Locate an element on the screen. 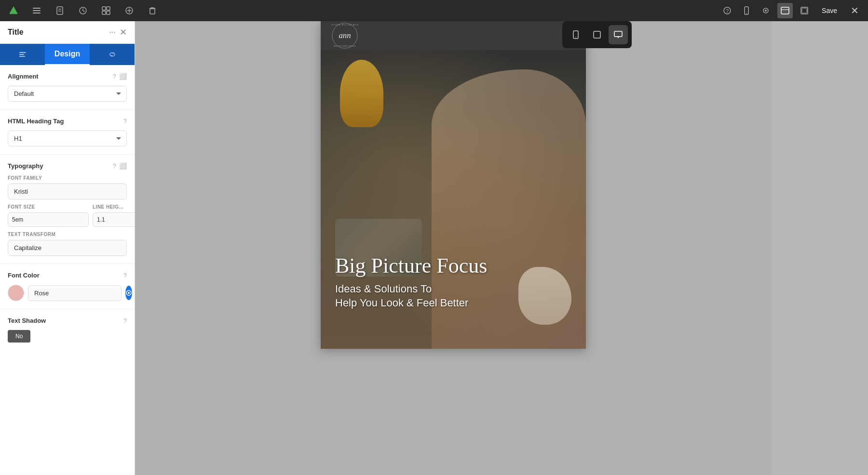  pages-icon is located at coordinates (60, 11).